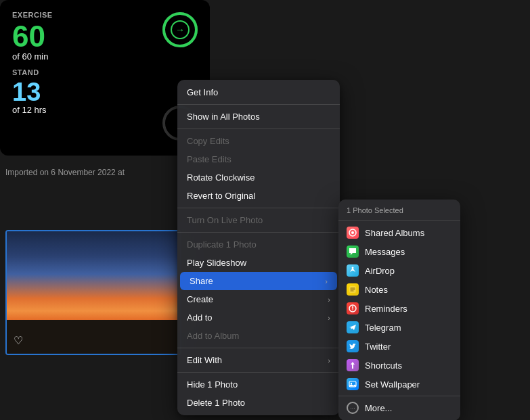 Image resolution: width=530 pixels, height=420 pixels. I want to click on menu-item-create: Create ›, so click(259, 299).